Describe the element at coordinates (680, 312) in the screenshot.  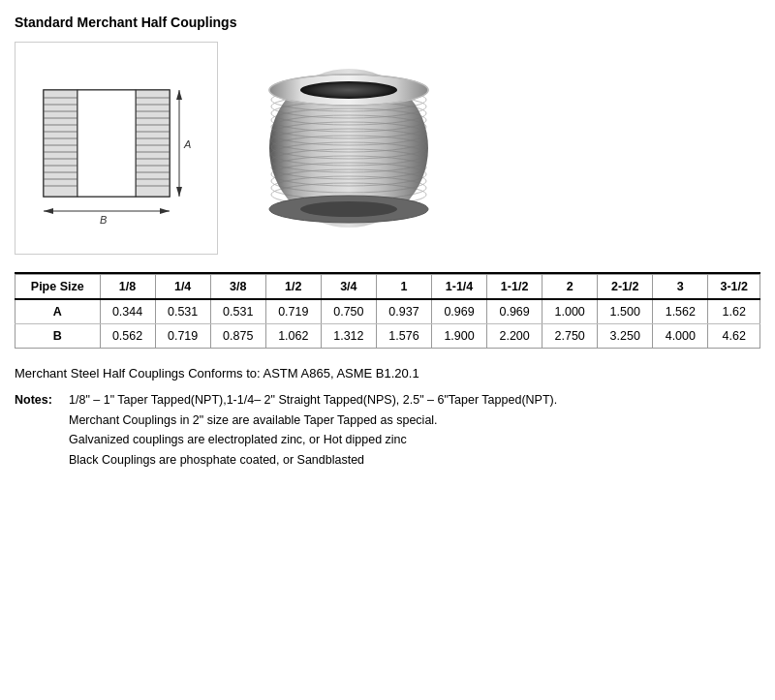
I see `cell-a-col10: 1.562` at that location.